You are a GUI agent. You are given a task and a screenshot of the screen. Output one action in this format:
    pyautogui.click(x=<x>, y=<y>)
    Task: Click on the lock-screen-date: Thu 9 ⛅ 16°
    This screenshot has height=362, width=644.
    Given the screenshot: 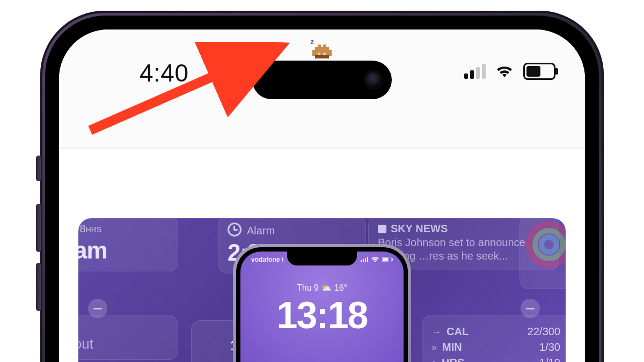 What is the action you would take?
    pyautogui.click(x=322, y=287)
    